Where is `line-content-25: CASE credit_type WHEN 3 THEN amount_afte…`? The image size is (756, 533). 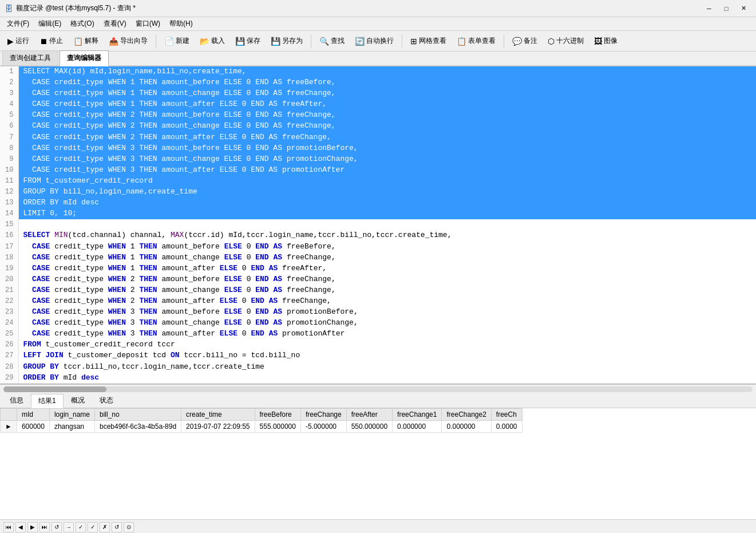 line-content-25: CASE credit_type WHEN 3 THEN amount_afte… is located at coordinates (387, 334).